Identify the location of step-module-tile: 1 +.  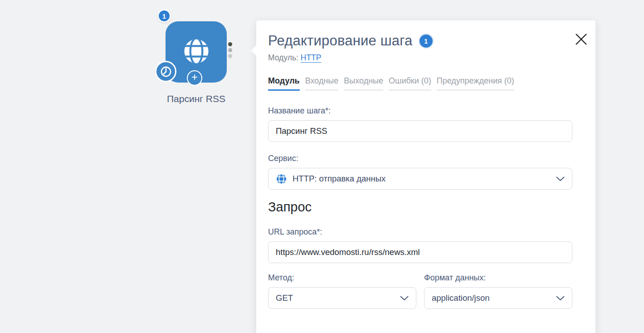
(196, 52).